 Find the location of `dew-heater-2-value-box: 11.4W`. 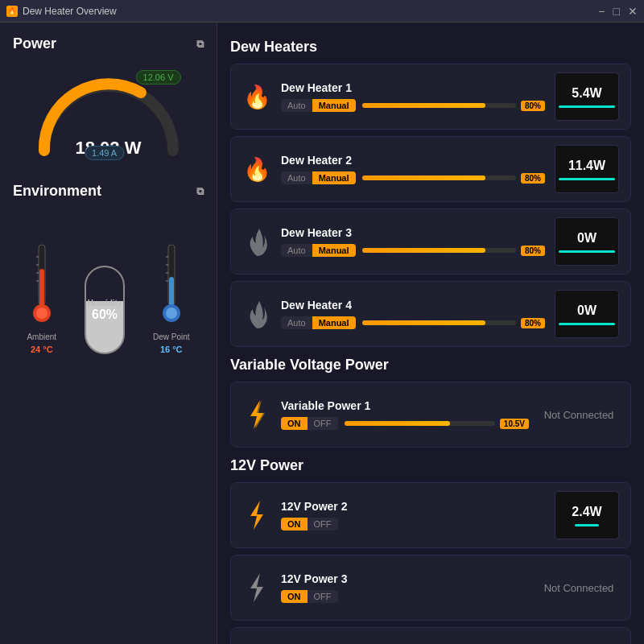

dew-heater-2-value-box: 11.4W is located at coordinates (587, 169).